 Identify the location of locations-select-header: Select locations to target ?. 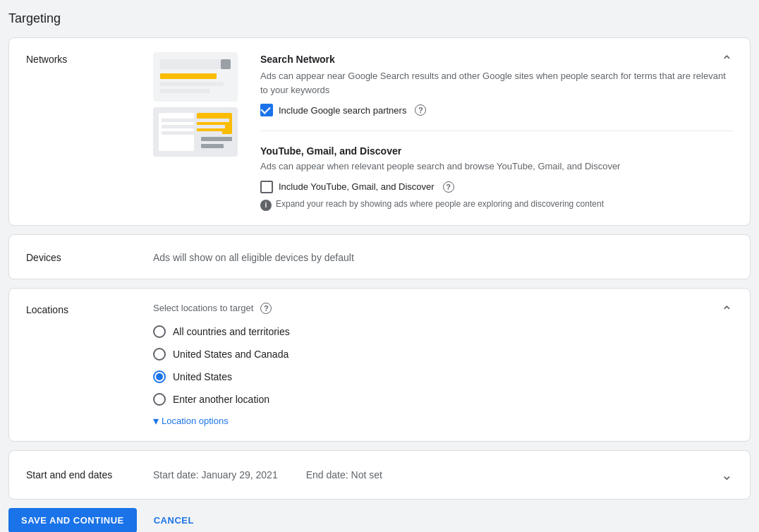
(437, 308).